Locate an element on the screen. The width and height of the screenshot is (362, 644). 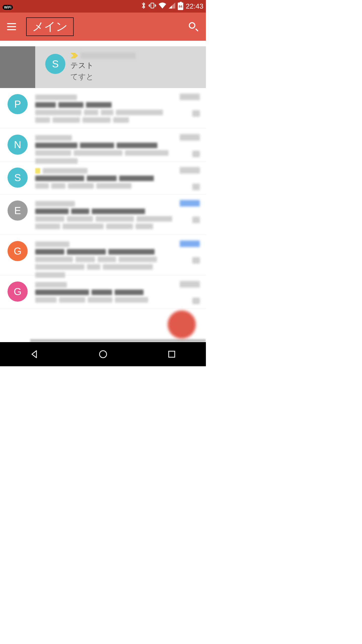
vibrate-icon is located at coordinates (152, 7).